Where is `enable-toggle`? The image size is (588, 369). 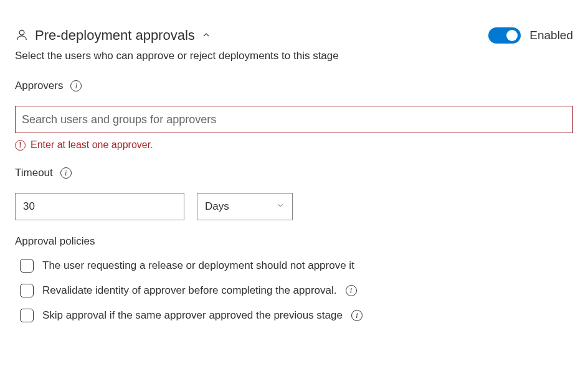 enable-toggle is located at coordinates (505, 35).